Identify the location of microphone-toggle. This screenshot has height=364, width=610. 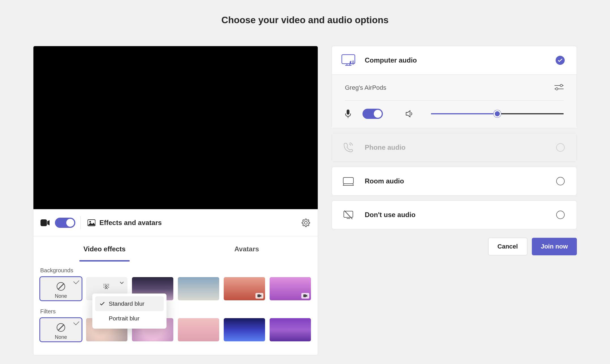
(373, 114).